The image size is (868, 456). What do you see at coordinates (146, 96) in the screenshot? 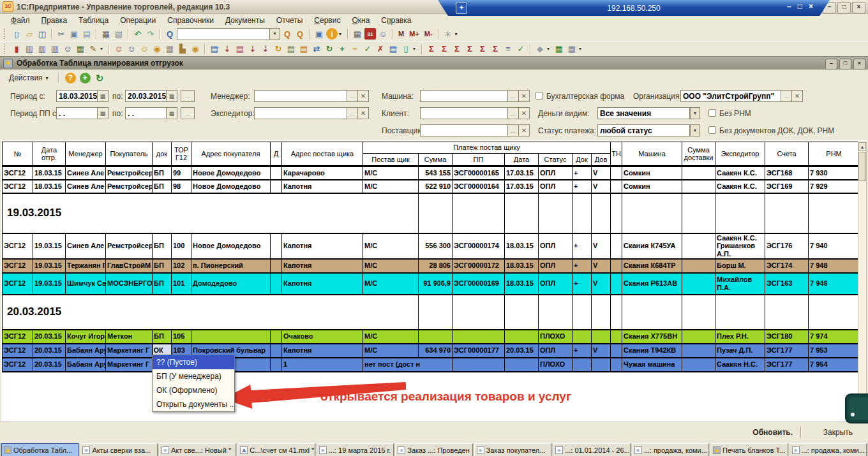
I see `period-to-input: 20.03.2015` at bounding box center [146, 96].